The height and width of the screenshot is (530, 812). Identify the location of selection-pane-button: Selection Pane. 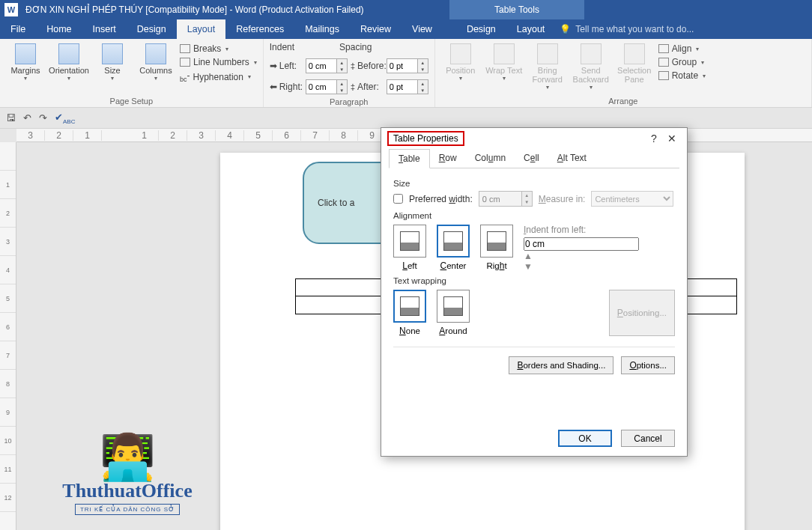
(634, 63).